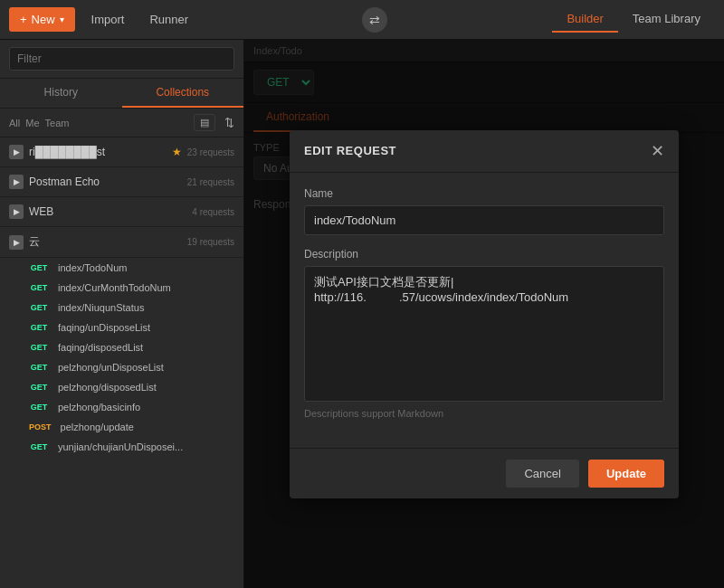 This screenshot has width=724, height=588. I want to click on collection-header-0: ▶ ri████████st ★ 23 requests, so click(121, 152).